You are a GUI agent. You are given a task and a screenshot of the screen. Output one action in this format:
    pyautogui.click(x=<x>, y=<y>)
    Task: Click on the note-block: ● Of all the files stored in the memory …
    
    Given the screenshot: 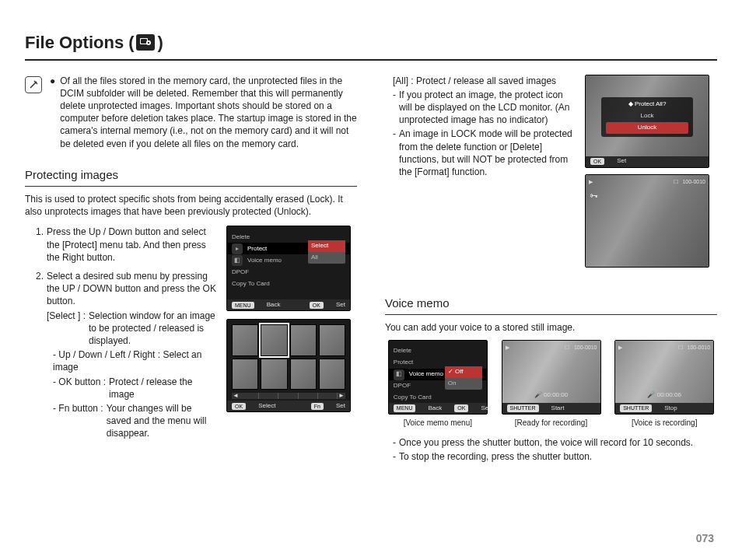 What is the action you would take?
    pyautogui.click(x=191, y=112)
    